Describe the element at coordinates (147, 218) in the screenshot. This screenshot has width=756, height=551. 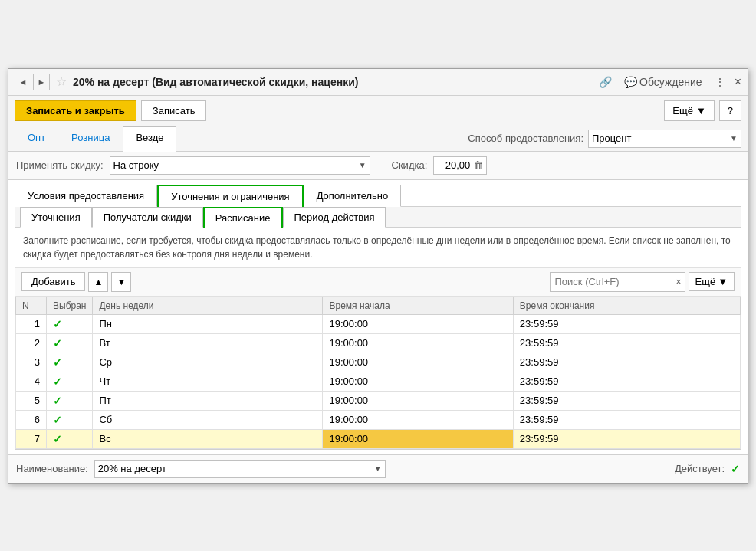
I see `sub-tab-recipients: Получатели скидки` at that location.